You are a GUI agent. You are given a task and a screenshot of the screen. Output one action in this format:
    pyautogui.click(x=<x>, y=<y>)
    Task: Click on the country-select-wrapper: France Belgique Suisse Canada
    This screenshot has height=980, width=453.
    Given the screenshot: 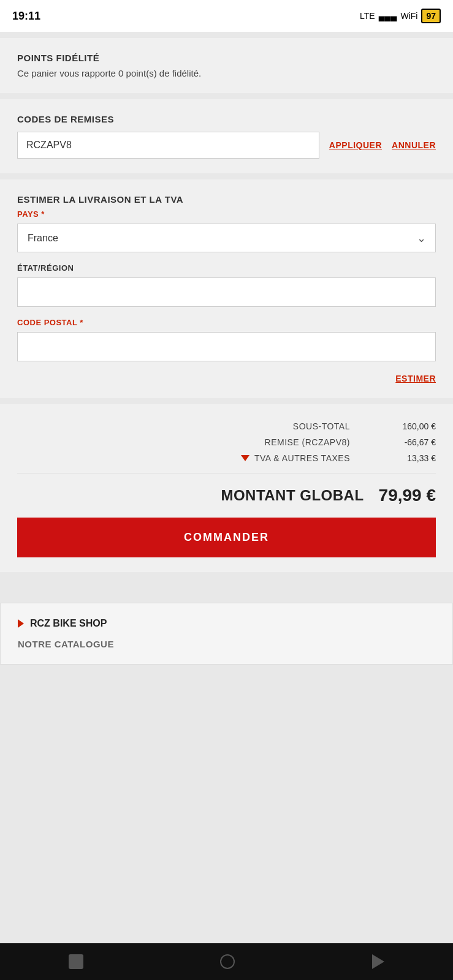 What is the action you would take?
    pyautogui.click(x=227, y=238)
    